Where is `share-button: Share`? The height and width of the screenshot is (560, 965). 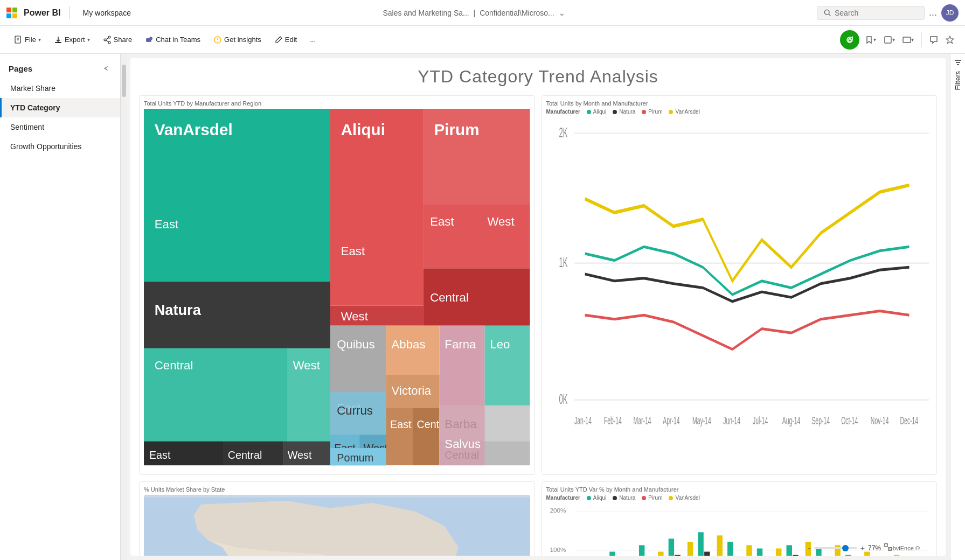 share-button: Share is located at coordinates (117, 40).